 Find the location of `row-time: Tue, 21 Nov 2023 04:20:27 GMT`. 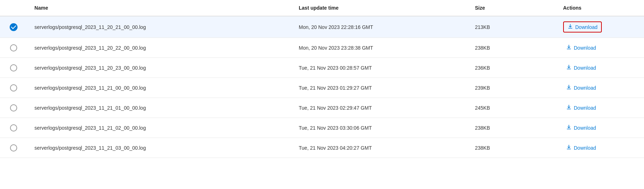

row-time: Tue, 21 Nov 2023 04:20:27 GMT is located at coordinates (380, 148).